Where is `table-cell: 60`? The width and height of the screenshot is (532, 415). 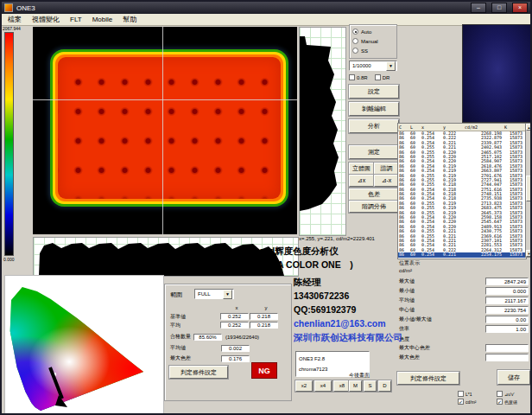 table-cell: 60 is located at coordinates (415, 254).